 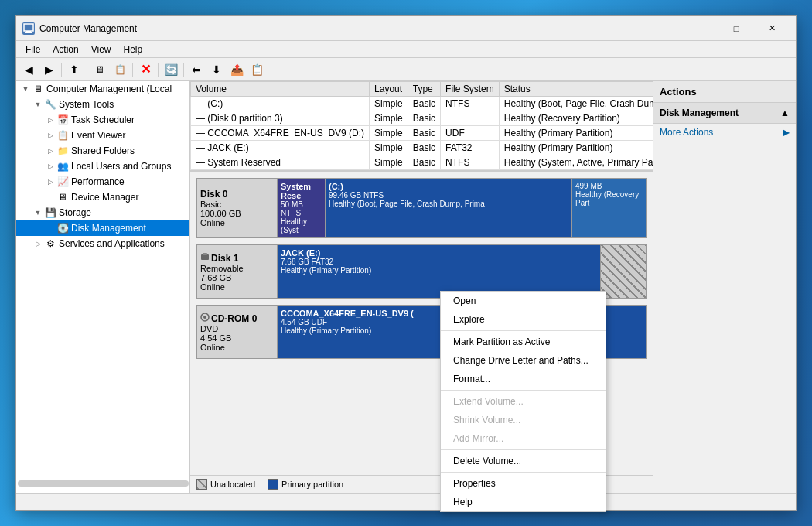 What do you see at coordinates (103, 213) in the screenshot?
I see `sidebar-item-storage: ▼ 💾 Storage` at bounding box center [103, 213].